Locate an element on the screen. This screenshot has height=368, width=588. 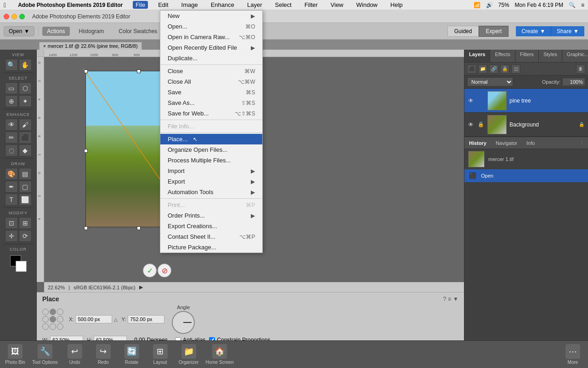
origin-tm is located at coordinates (53, 312).